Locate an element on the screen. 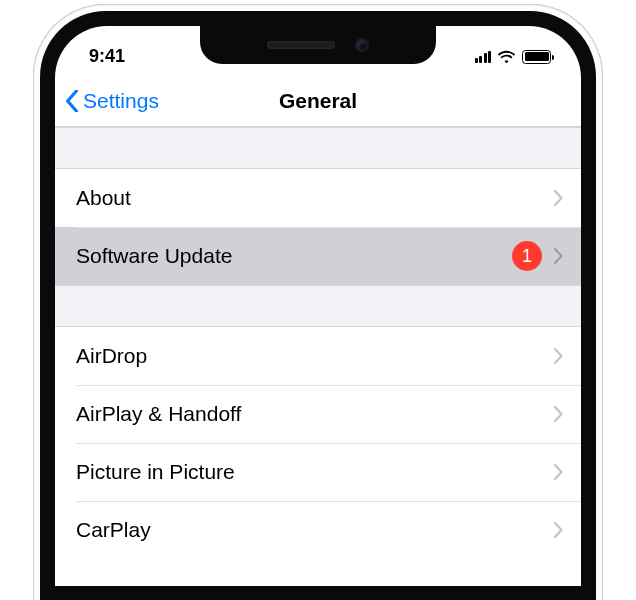 The width and height of the screenshot is (636, 600). status-indicators is located at coordinates (514, 57).